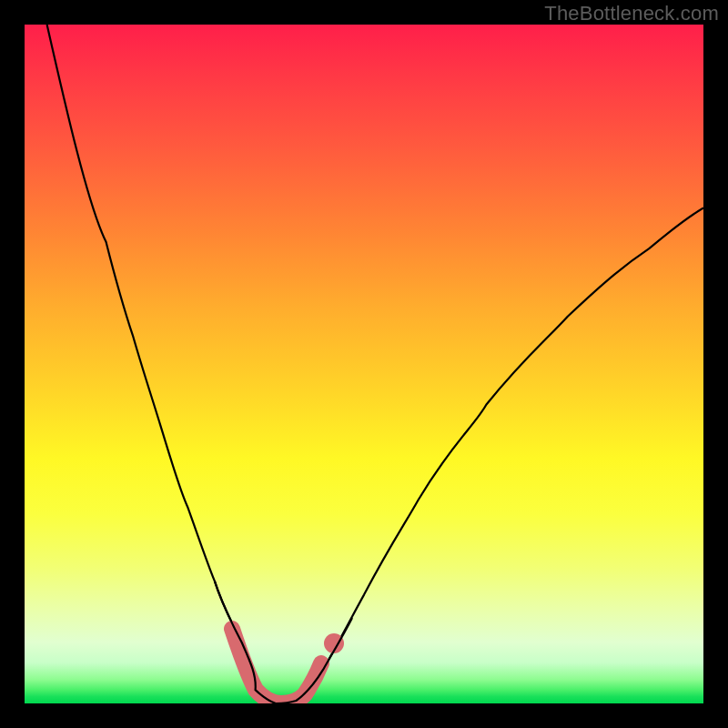 The image size is (728, 728). What do you see at coordinates (632, 14) in the screenshot?
I see `watermark-text: TheBottleneck.com` at bounding box center [632, 14].